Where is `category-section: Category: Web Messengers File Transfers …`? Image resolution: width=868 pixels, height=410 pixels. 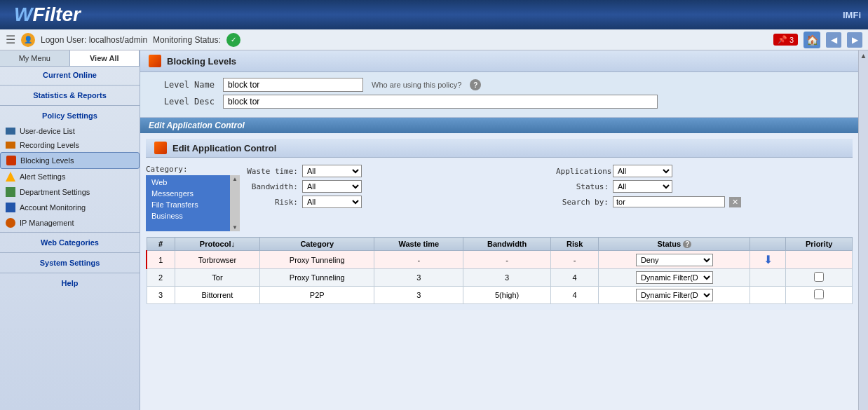
category-section: Category: Web Messengers File Transfers … is located at coordinates (193, 198).